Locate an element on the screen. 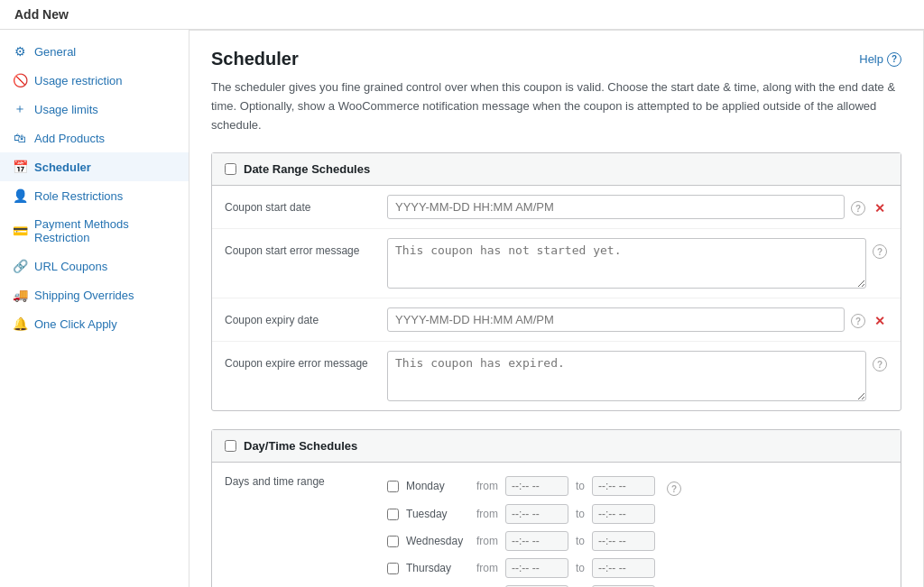 This screenshot has width=924, height=587. coupon-start-date-row: Coupon start date ? ✕ is located at coordinates (556, 207).